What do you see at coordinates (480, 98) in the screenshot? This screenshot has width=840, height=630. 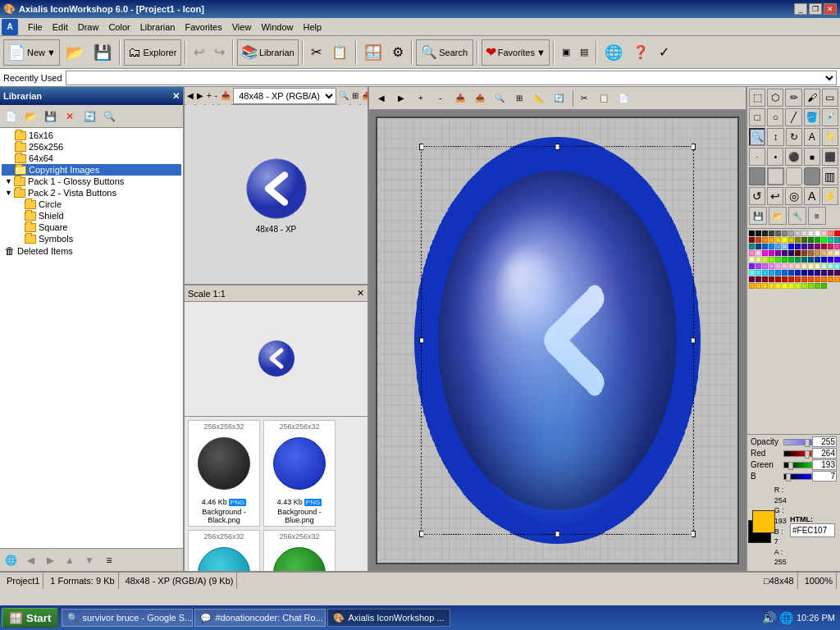 I see `canvas-tb-6: 📤` at bounding box center [480, 98].